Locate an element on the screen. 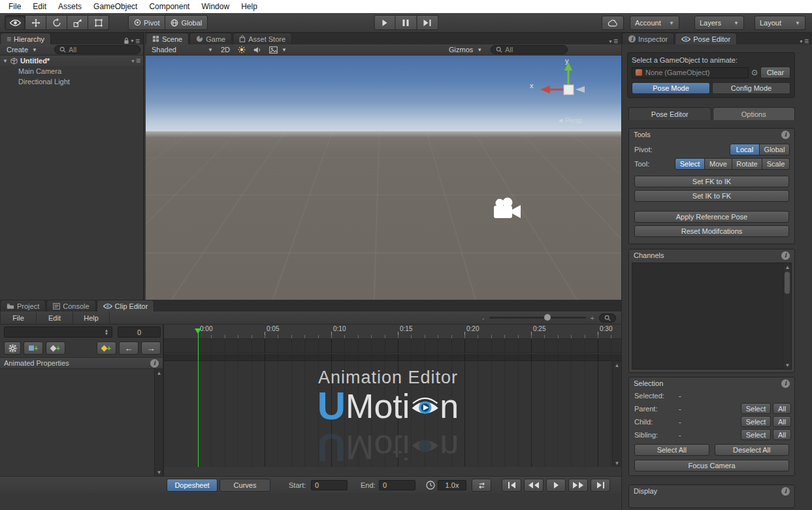 Image resolution: width=812 pixels, height=510 pixels. dopesheet-vscrollbar: ▲ ▼ is located at coordinates (617, 414).